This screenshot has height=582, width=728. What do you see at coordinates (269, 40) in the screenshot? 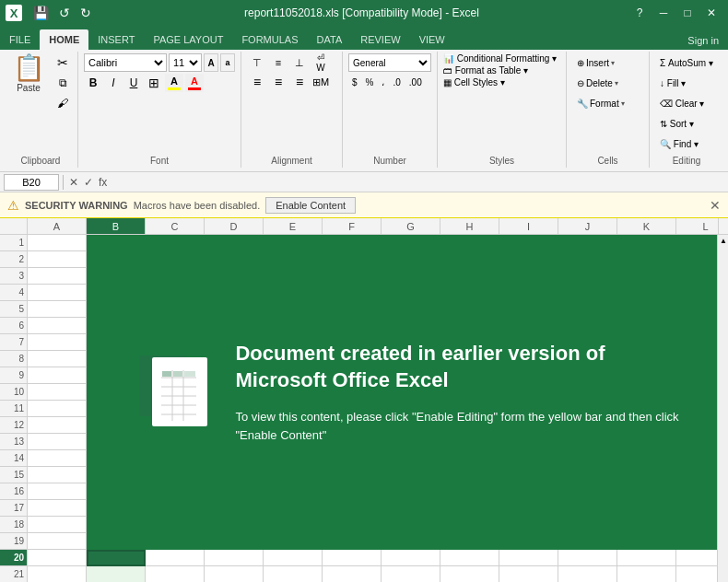
I see `tab-formulas: FORMULAS` at bounding box center [269, 40].